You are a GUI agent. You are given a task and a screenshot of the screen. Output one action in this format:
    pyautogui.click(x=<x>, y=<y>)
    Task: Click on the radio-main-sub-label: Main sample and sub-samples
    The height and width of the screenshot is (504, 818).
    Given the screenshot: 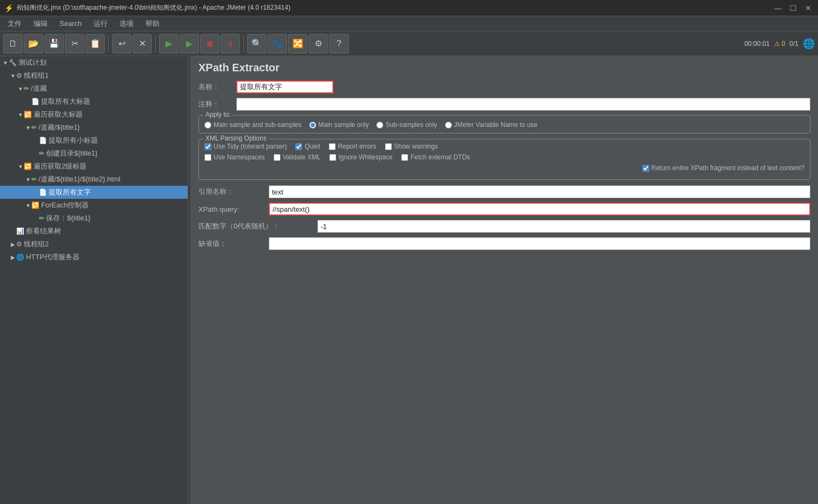 What is the action you would take?
    pyautogui.click(x=257, y=125)
    